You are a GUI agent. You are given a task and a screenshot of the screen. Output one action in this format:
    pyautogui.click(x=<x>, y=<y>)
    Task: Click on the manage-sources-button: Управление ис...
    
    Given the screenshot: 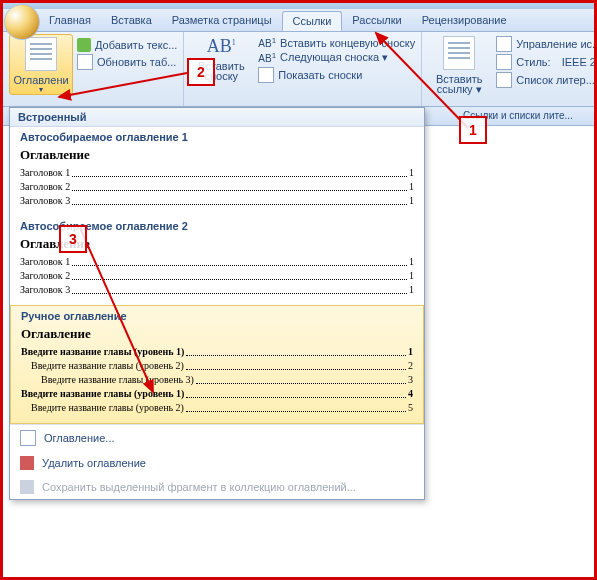 What is the action you would take?
    pyautogui.click(x=546, y=44)
    